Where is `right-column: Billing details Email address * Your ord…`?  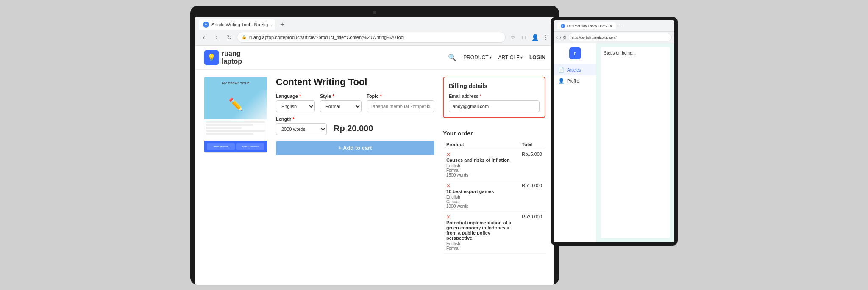 right-column: Billing details Email address * Your ord… is located at coordinates (494, 165).